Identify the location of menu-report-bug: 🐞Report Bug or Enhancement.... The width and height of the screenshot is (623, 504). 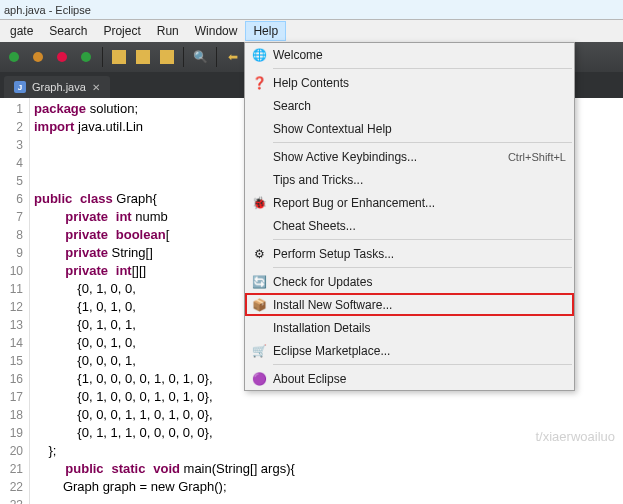
(410, 202).